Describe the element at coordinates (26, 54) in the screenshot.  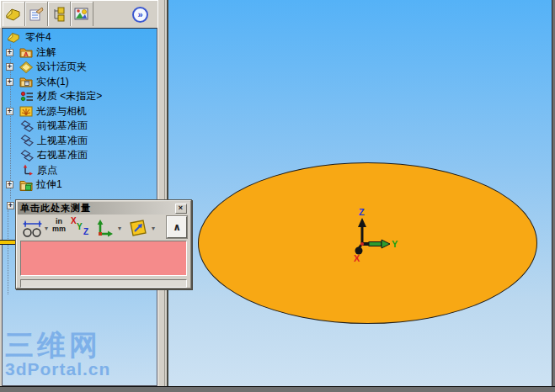
I see `svg-text: A` at that location.